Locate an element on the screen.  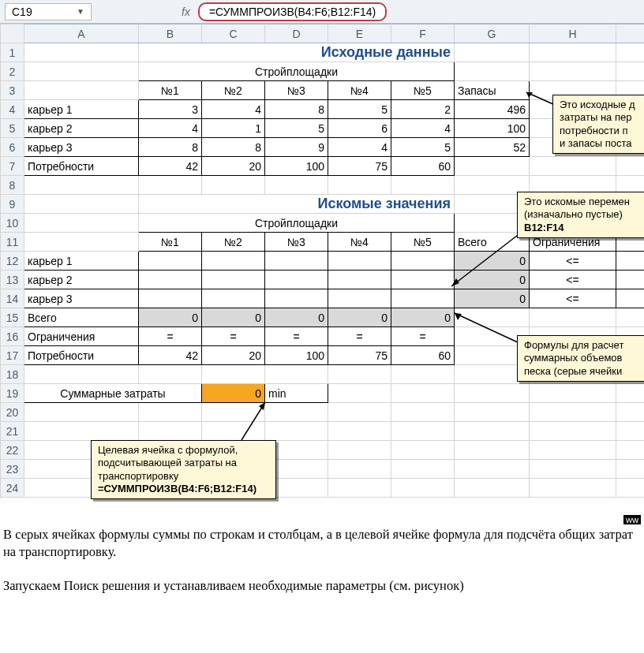
constraint-cell: = is located at coordinates (423, 337).